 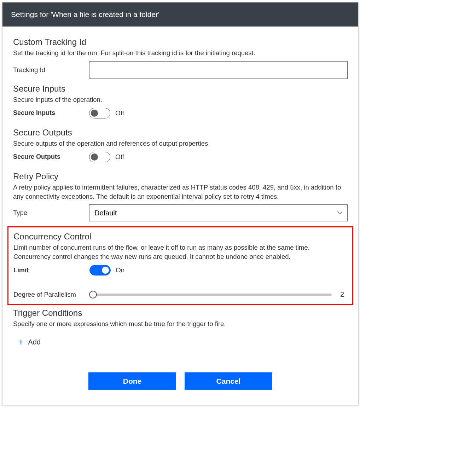 What do you see at coordinates (180, 113) in the screenshot?
I see `secure-inputs-row: Secure Inputs Off` at bounding box center [180, 113].